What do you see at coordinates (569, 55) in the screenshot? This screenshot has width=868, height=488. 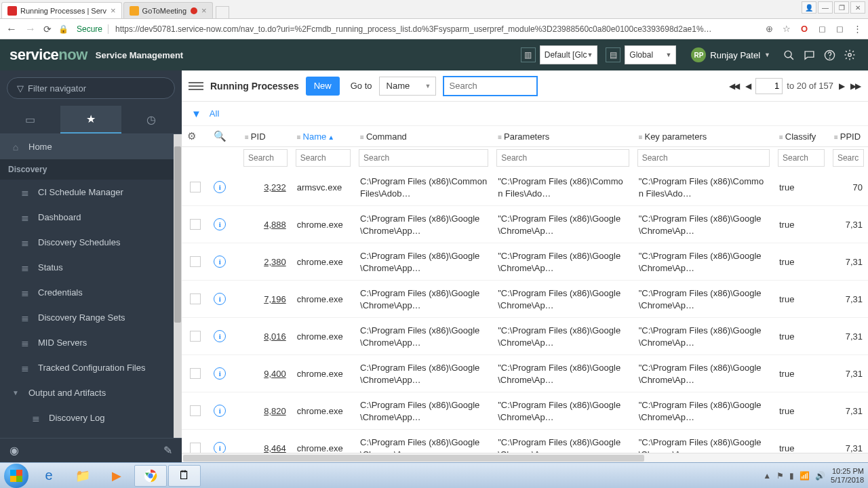 I see `update-set-picker: Default [Glc ▼` at bounding box center [569, 55].